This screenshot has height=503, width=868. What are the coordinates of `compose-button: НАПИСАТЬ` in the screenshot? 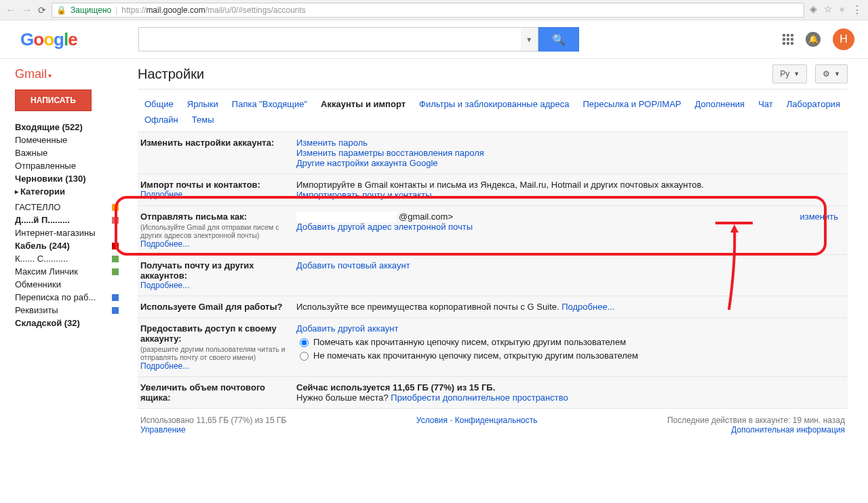 It's located at (53, 100).